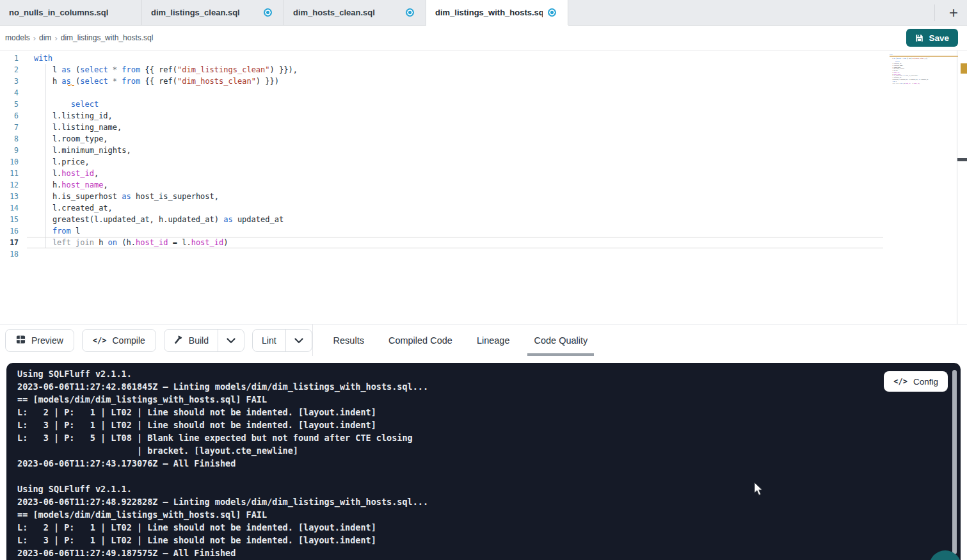 The image size is (967, 560). I want to click on line-number: 10, so click(13, 162).